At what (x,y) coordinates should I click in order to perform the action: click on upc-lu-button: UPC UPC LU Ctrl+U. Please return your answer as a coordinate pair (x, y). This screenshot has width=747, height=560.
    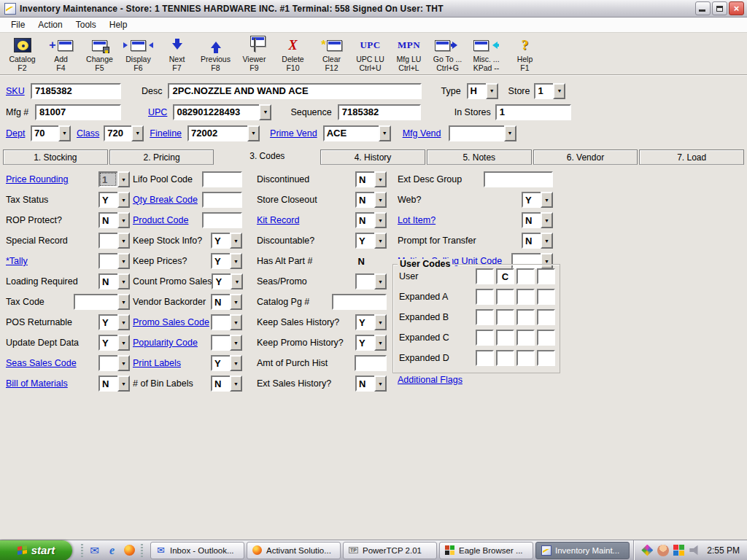
    Looking at the image, I should click on (371, 54).